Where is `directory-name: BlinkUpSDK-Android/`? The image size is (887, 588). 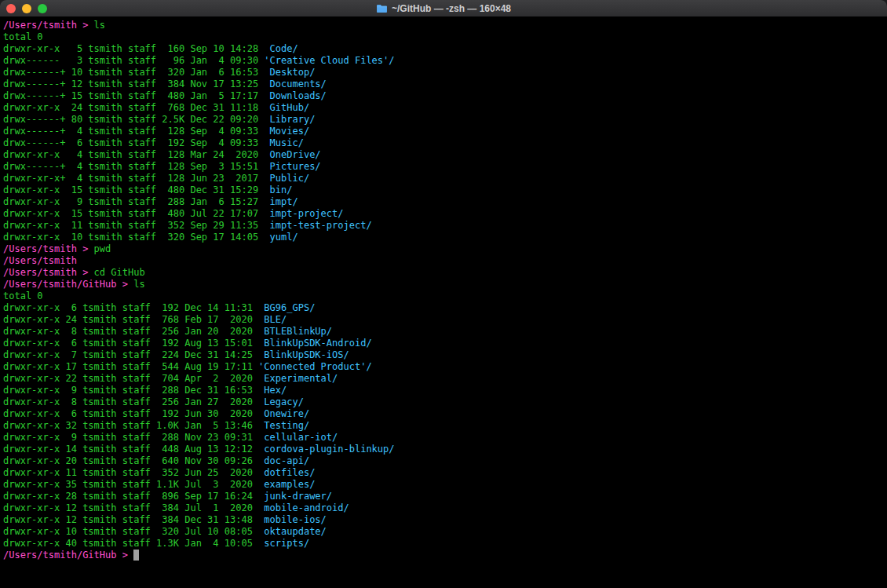
directory-name: BlinkUpSDK-Android/ is located at coordinates (317, 343).